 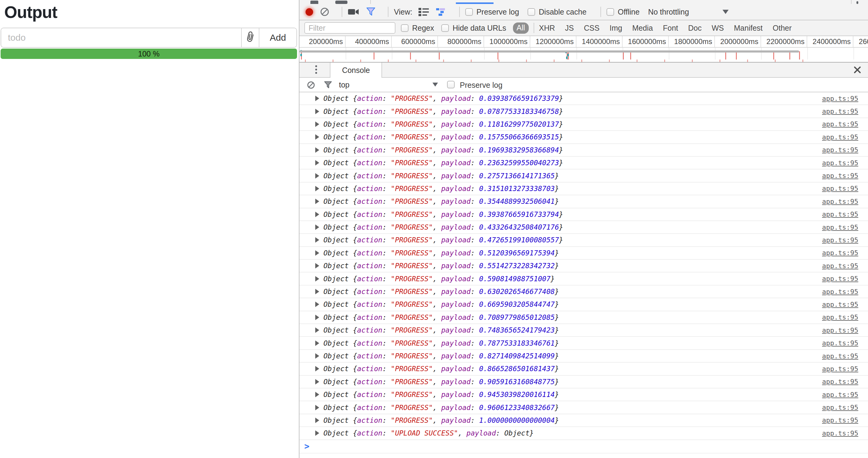 What do you see at coordinates (547, 28) in the screenshot?
I see `type-filter-xhr: XHR` at bounding box center [547, 28].